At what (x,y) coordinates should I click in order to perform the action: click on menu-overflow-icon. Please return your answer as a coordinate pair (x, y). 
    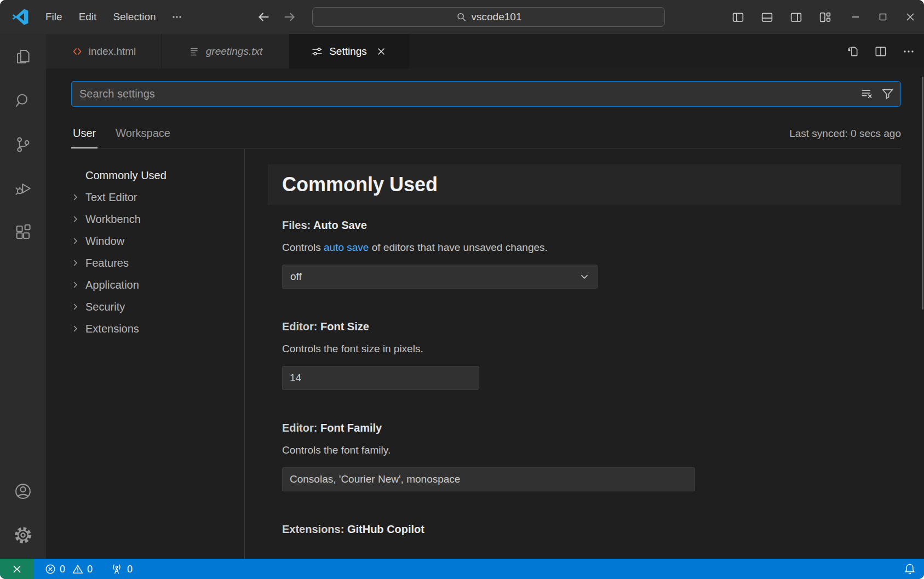
    Looking at the image, I should click on (177, 17).